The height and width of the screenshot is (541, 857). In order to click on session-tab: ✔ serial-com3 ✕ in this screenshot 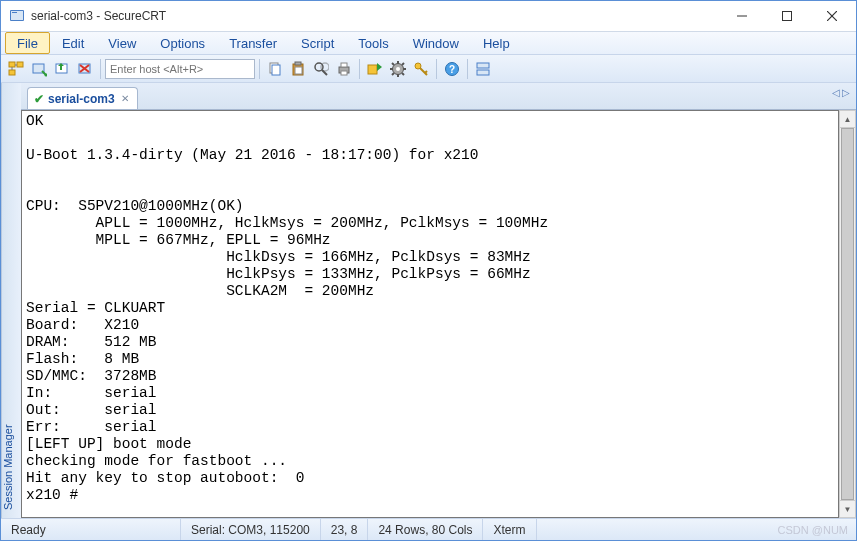, I will do `click(82, 98)`.